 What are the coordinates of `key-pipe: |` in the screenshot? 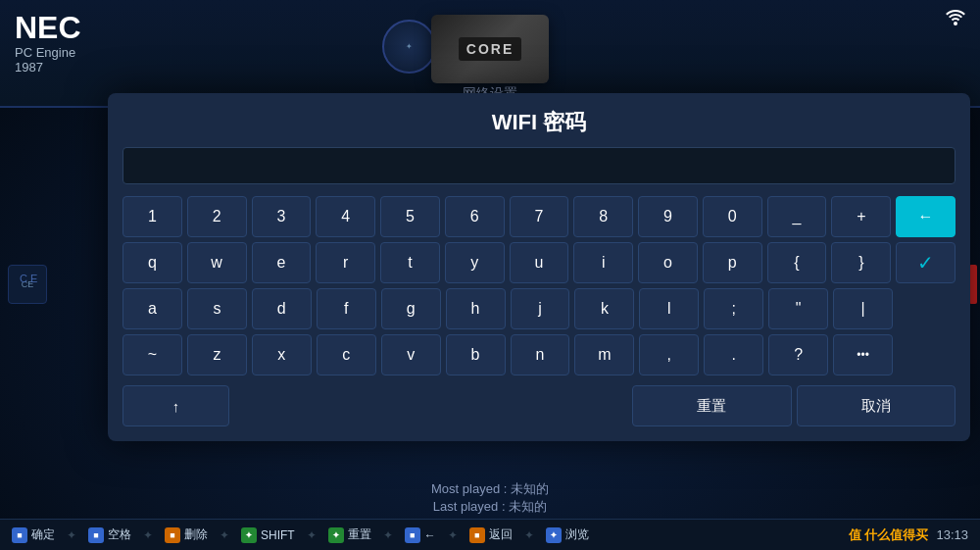 It's located at (862, 309).